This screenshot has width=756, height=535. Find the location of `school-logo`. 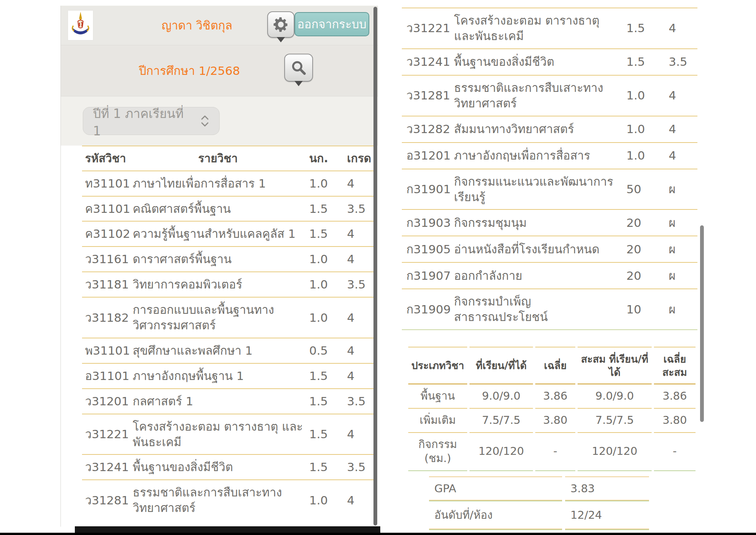

school-logo is located at coordinates (81, 25).